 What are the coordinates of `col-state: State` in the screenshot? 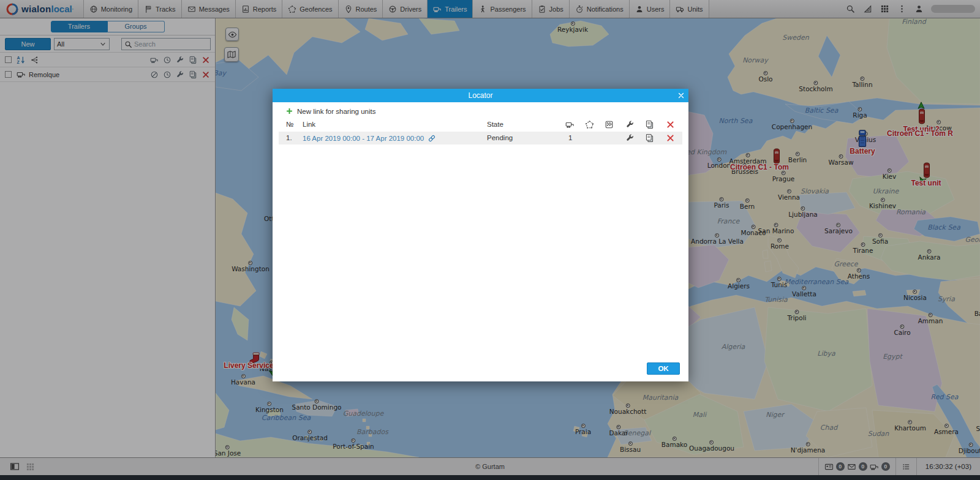 It's located at (495, 124).